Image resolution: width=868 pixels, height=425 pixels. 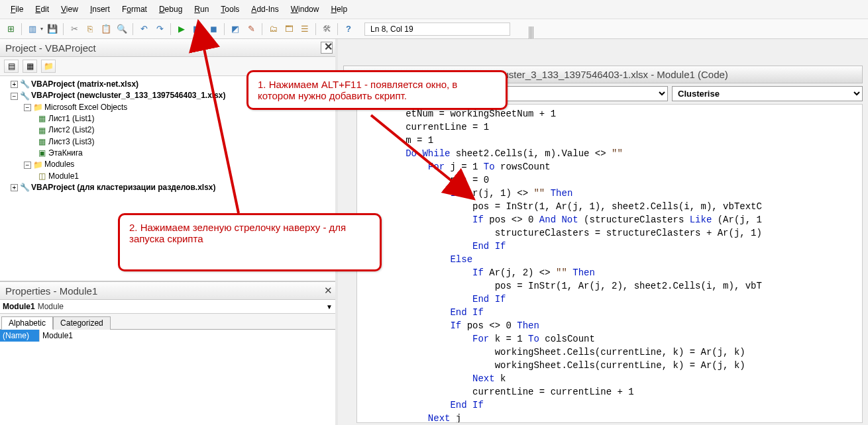 What do you see at coordinates (767, 94) in the screenshot?
I see `procedure-dropdown: Clusterise` at bounding box center [767, 94].